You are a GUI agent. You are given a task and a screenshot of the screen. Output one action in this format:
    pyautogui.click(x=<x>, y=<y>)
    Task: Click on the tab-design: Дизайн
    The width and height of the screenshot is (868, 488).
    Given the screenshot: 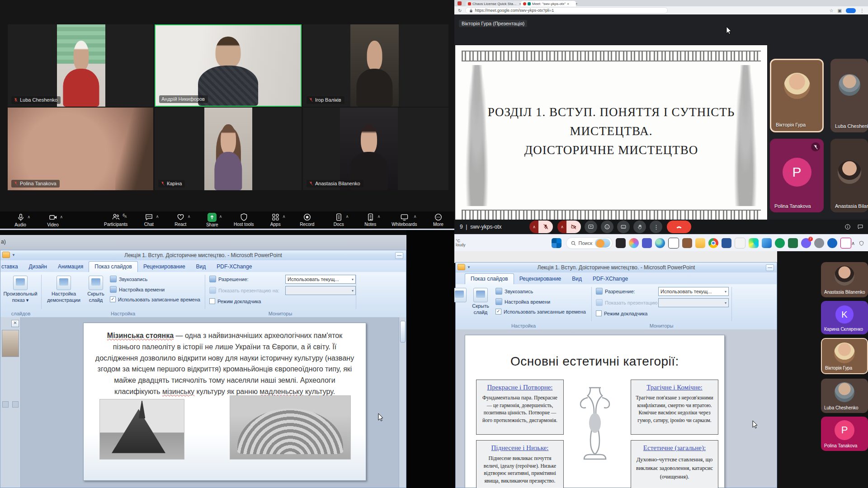 What is the action you would take?
    pyautogui.click(x=38, y=267)
    